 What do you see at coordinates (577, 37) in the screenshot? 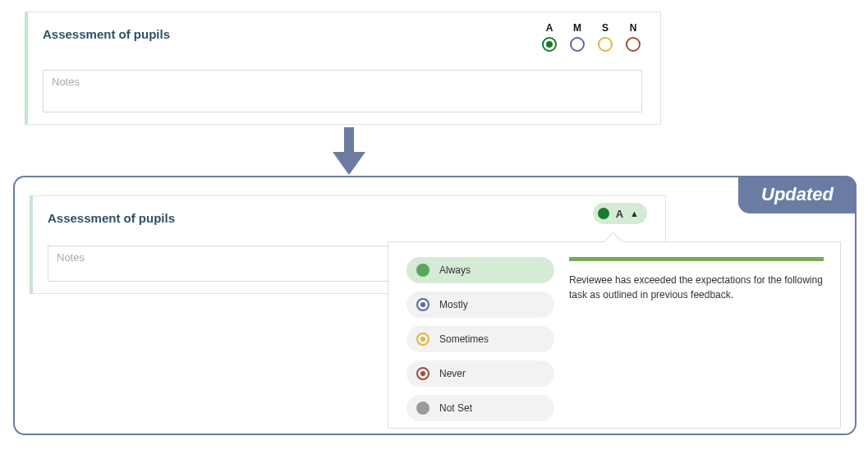
I see `rating-radio-m: M` at bounding box center [577, 37].